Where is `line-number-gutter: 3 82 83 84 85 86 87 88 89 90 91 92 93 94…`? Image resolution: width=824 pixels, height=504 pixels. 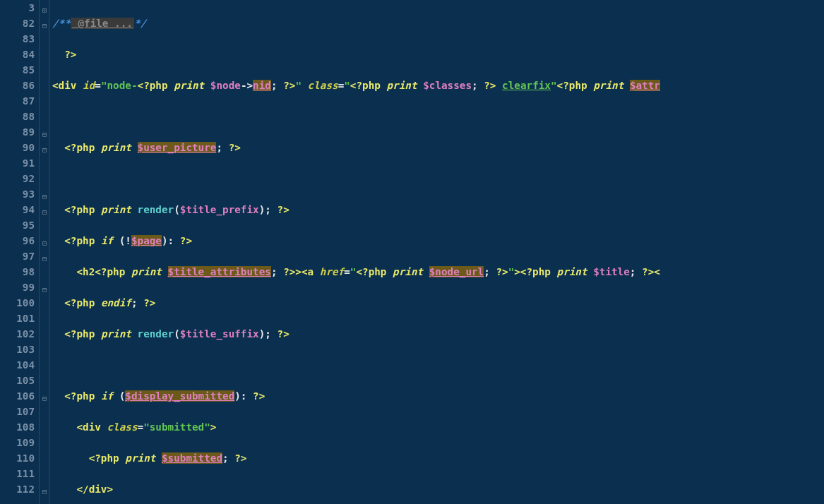 line-number-gutter: 3 82 83 84 85 86 87 88 89 90 91 92 93 94… is located at coordinates (20, 252).